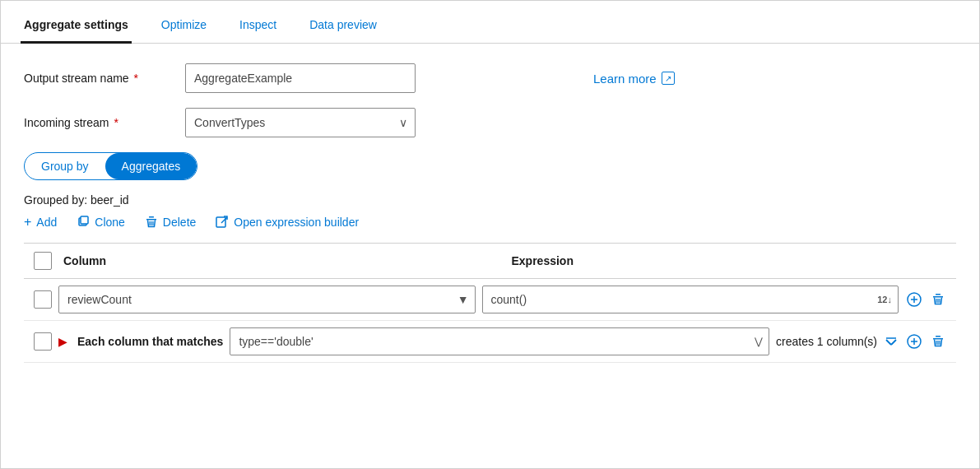 This screenshot has width=980, height=469. Describe the element at coordinates (490, 22) in the screenshot. I see `tabs-bar: Aggregate settings Optimize Inspect Data…` at that location.